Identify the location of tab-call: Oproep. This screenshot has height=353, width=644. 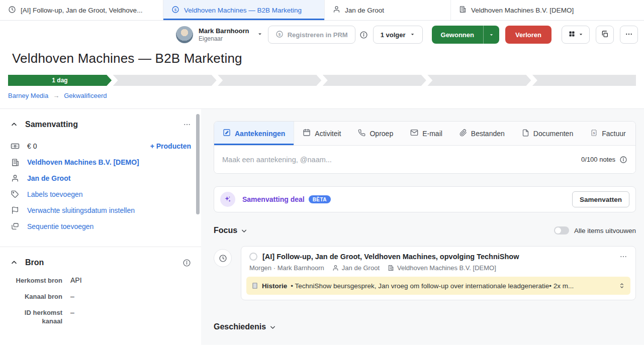
(376, 134).